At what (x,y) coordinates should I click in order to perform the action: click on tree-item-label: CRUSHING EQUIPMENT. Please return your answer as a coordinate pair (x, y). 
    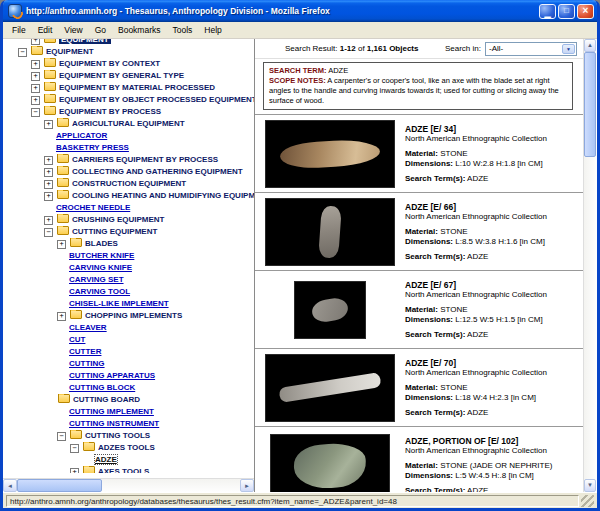
    Looking at the image, I should click on (118, 220).